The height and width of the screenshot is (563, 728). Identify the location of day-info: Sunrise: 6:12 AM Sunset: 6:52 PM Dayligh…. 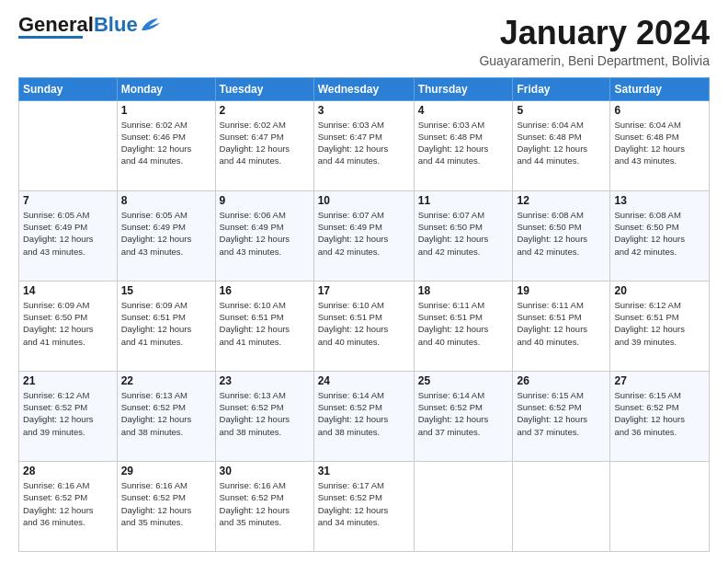
(68, 414).